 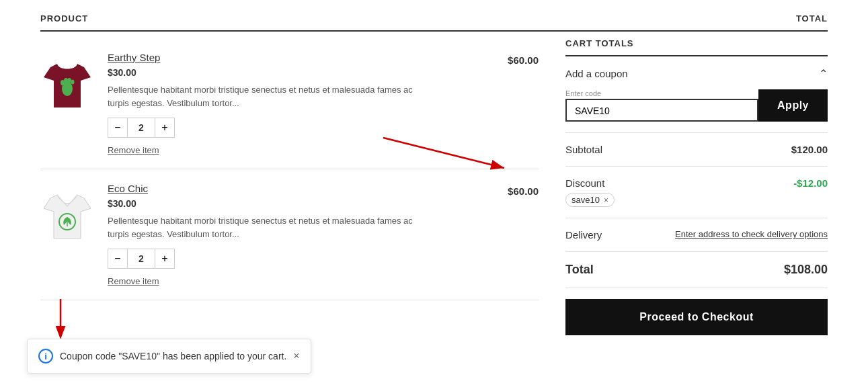 What do you see at coordinates (662, 105) in the screenshot?
I see `coupon-input-wrapper: Enter code` at bounding box center [662, 105].